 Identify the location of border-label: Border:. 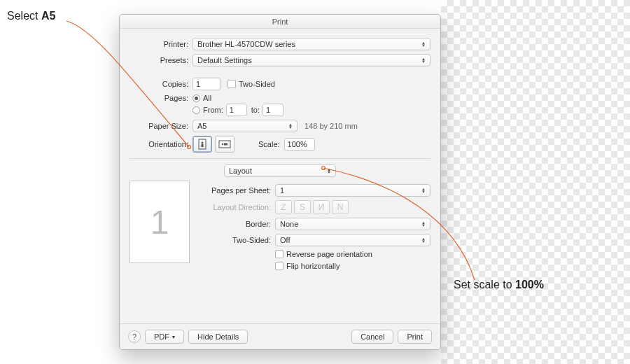
(237, 224).